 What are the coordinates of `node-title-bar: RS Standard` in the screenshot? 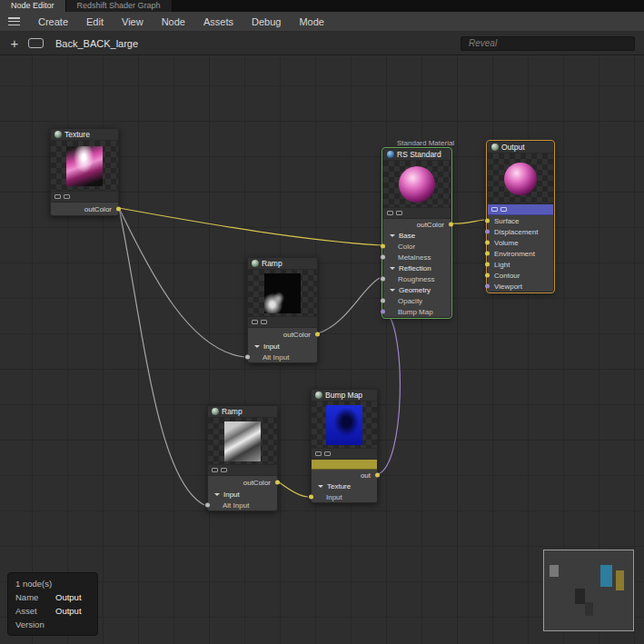 It's located at (417, 154).